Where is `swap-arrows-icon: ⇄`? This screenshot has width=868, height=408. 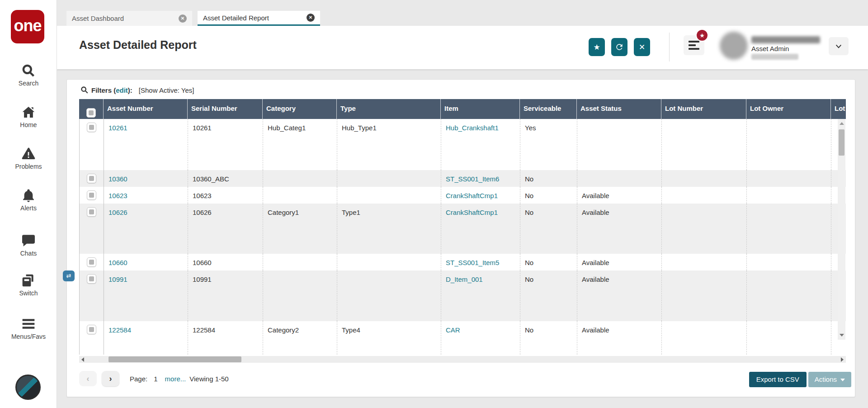
swap-arrows-icon: ⇄ is located at coordinates (69, 276).